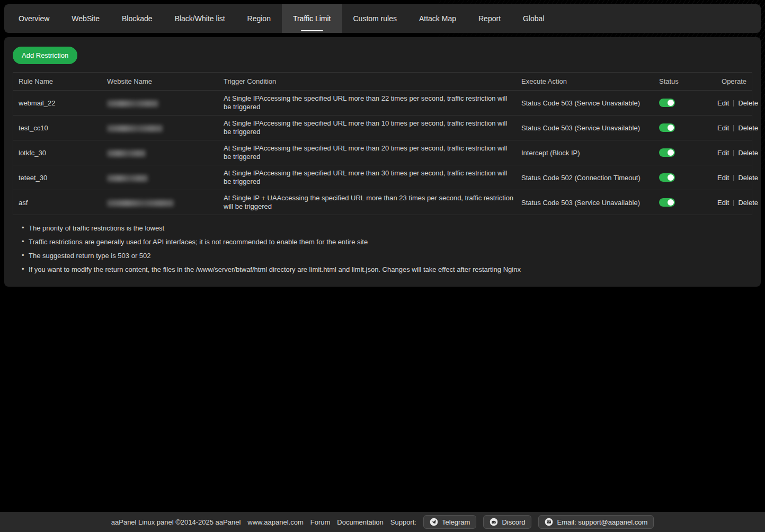  I want to click on trigger-condition: At Single IP + UAAccessing the specified…, so click(372, 202).